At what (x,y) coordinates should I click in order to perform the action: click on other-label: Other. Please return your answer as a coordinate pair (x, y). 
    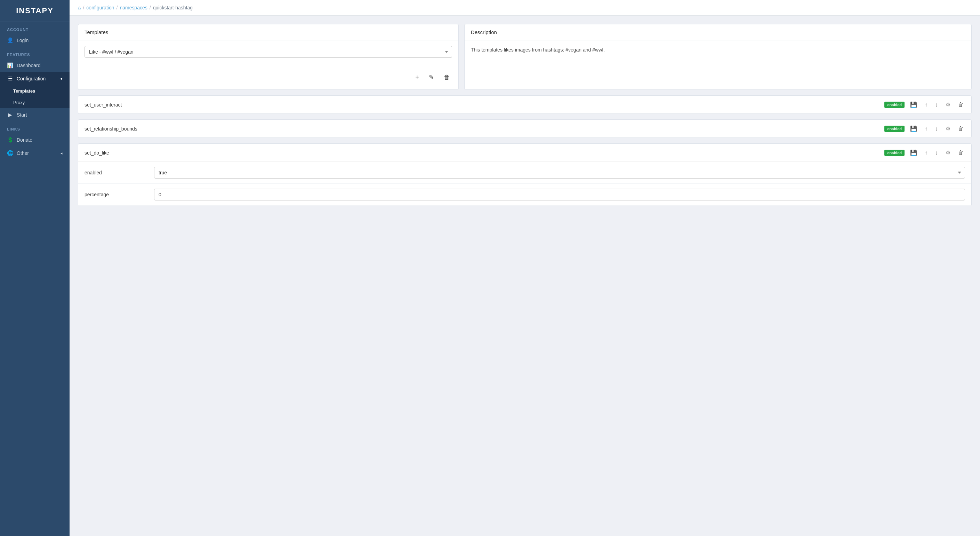
    Looking at the image, I should click on (23, 153).